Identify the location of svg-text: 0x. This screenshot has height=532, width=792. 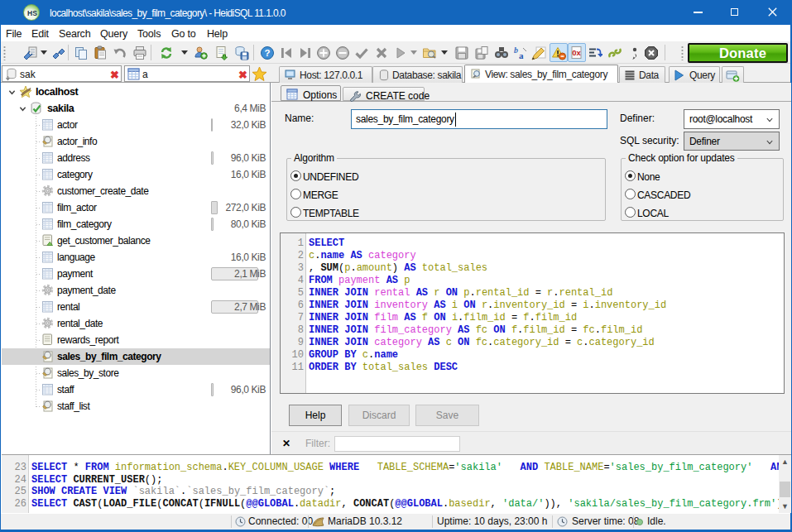
(576, 53).